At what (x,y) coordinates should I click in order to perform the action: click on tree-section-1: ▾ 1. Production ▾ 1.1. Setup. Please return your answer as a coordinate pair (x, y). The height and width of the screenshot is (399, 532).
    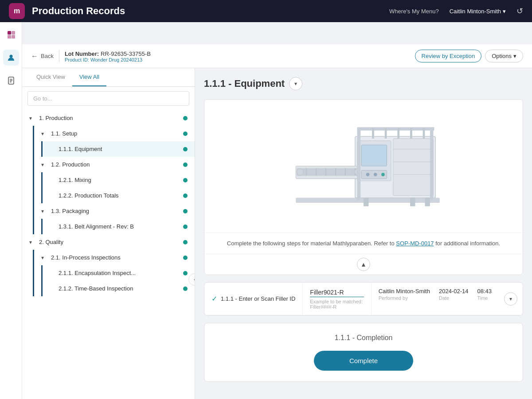
    Looking at the image, I should click on (108, 172).